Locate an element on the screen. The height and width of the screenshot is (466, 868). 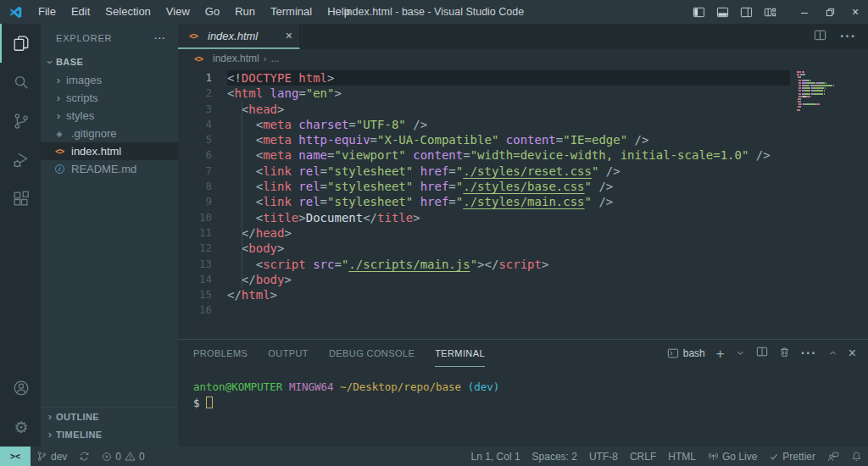
terminal-content: anton@KOMPUTER MINGW64 ~/Desktop/repo/ba… is located at coordinates (523, 389).